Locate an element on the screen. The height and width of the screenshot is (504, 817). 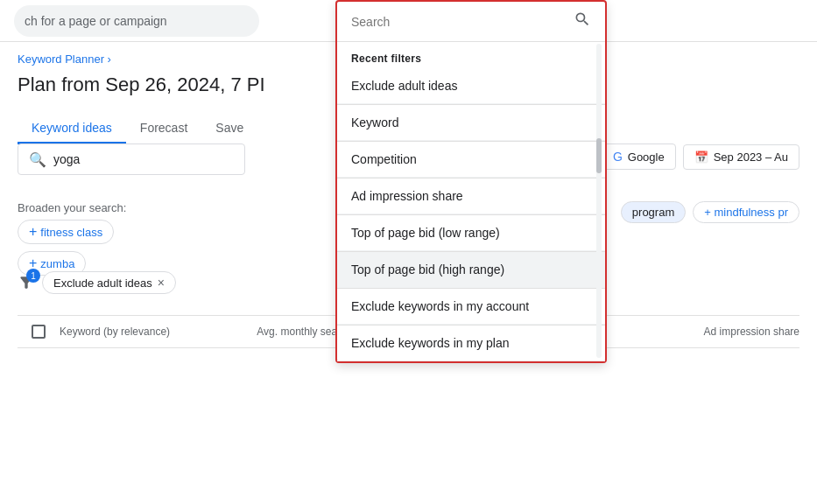
filter-item-ad-impression: Ad impression share is located at coordinates (471, 196).